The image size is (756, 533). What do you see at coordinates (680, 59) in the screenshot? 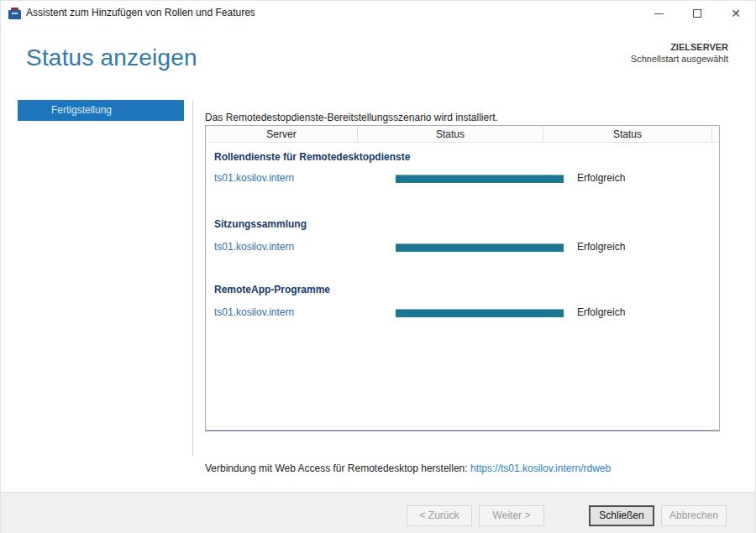
I see `target-server-value: Schnellstart ausgewählt` at bounding box center [680, 59].